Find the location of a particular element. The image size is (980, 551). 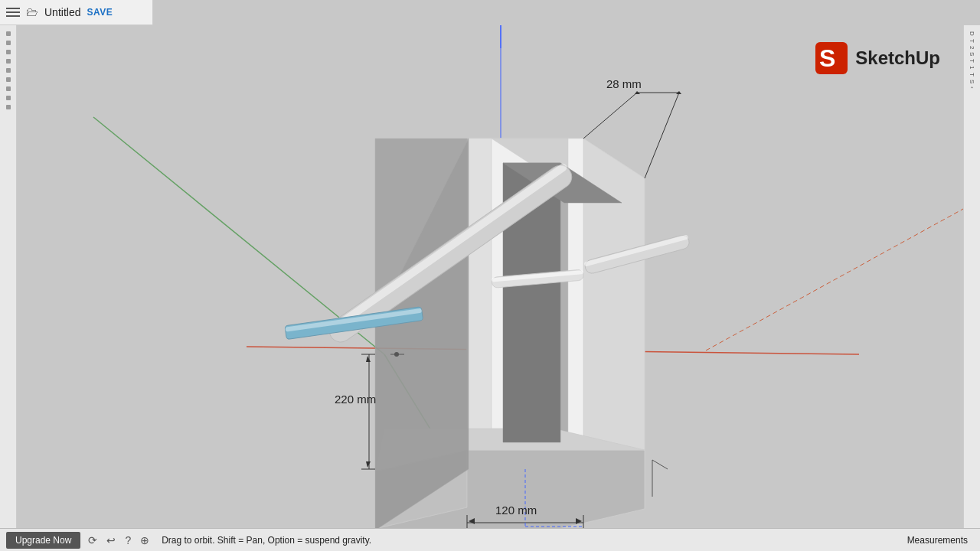

upgrade-button: Upgrade Now is located at coordinates (43, 540).